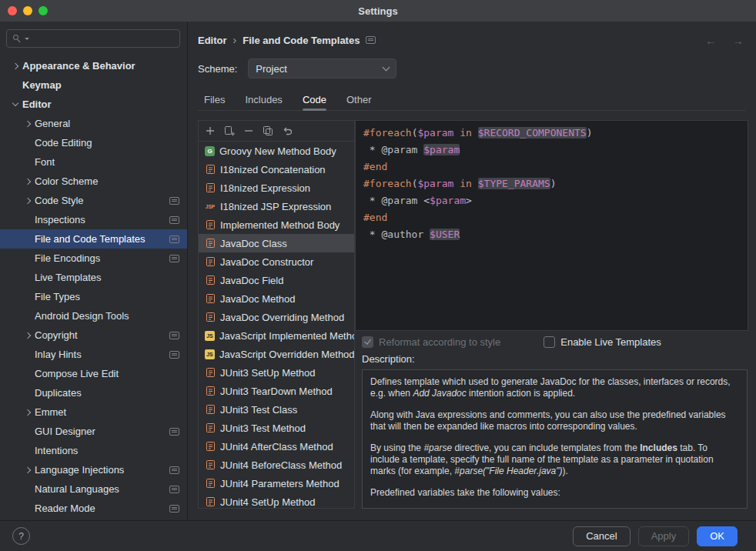  Describe the element at coordinates (268, 131) in the screenshot. I see `duplicate-icon` at that location.